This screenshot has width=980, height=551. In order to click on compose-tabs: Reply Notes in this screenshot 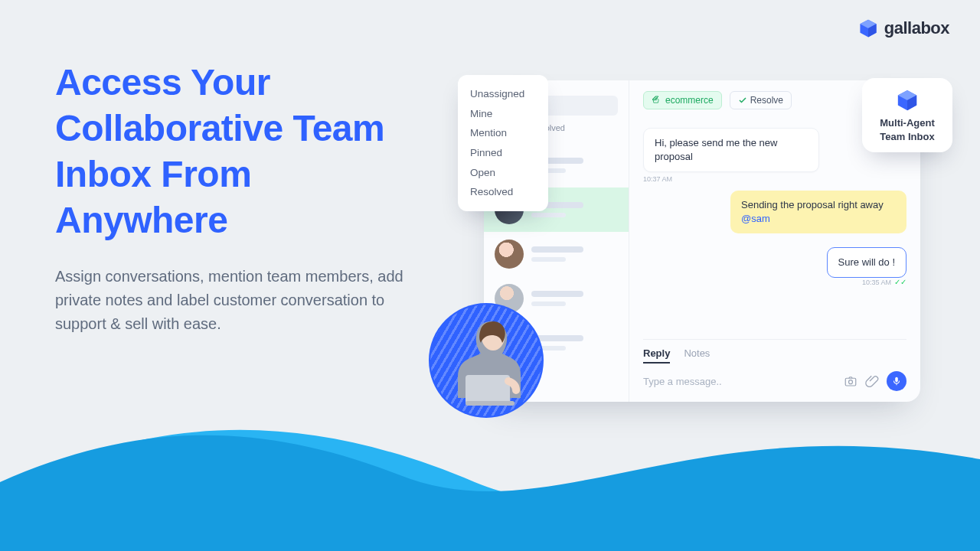, I will do `click(775, 355)`.